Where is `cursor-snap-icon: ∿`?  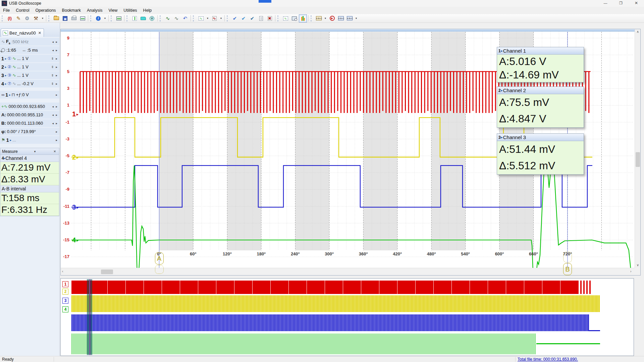 cursor-snap-icon: ∿ is located at coordinates (176, 18).